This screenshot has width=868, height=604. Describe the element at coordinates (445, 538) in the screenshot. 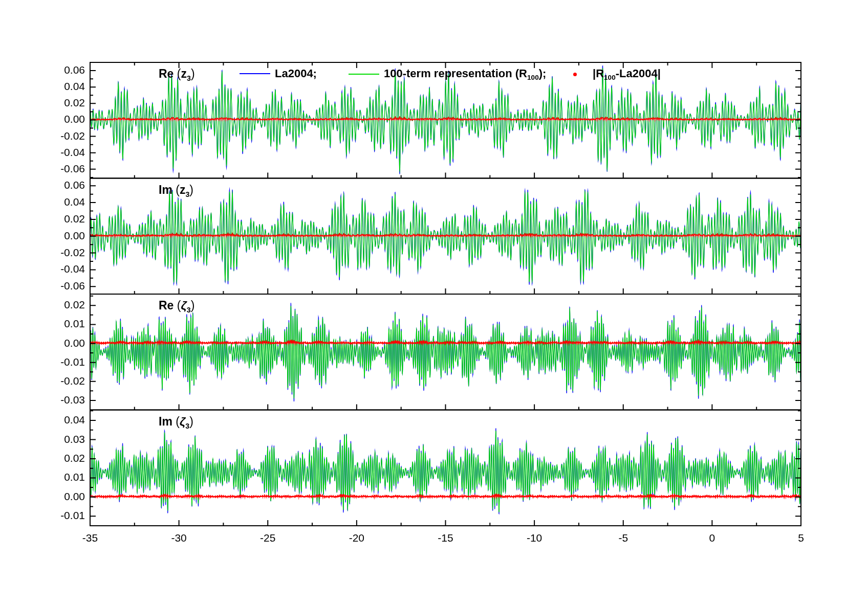

I see `x-tick-label: -15` at that location.